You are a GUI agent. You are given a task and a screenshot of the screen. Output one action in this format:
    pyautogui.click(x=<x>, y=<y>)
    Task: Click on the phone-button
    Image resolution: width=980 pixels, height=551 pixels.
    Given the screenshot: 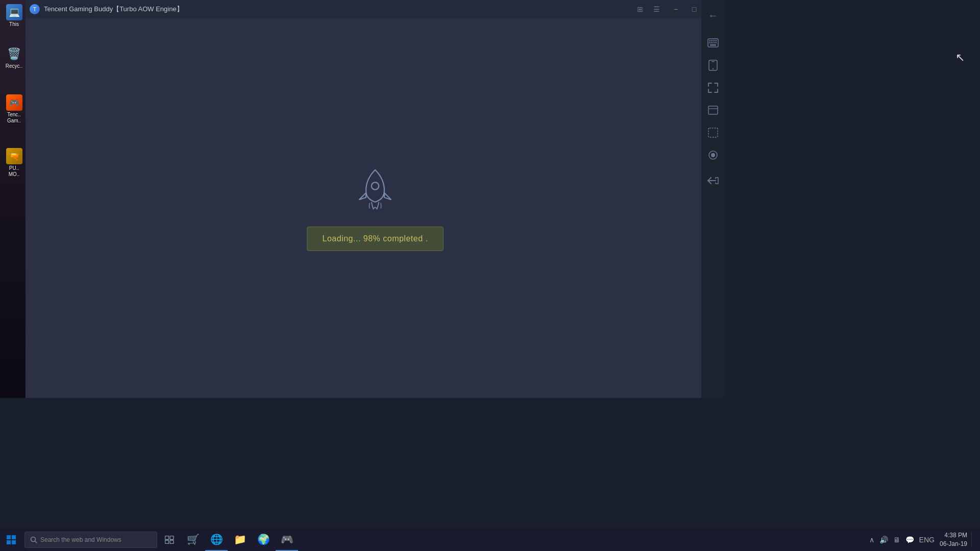 What is the action you would take?
    pyautogui.click(x=713, y=65)
    